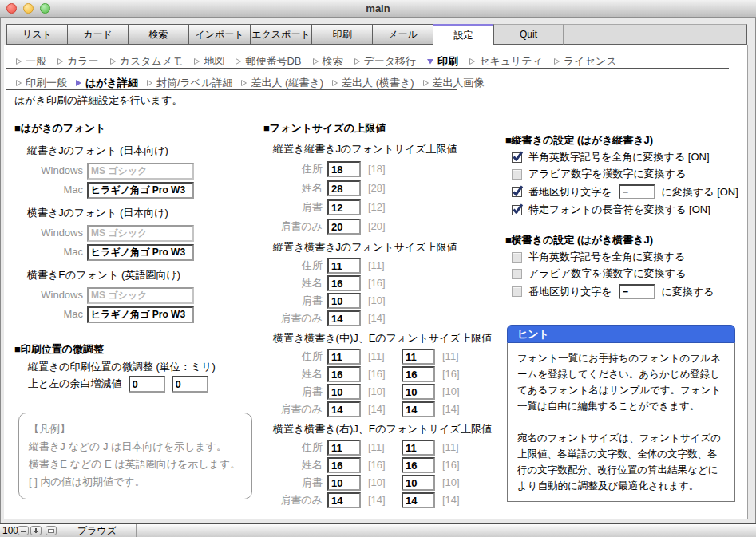 The image size is (756, 537). Describe the element at coordinates (463, 34) in the screenshot. I see `tab-settings: 設定` at that location.